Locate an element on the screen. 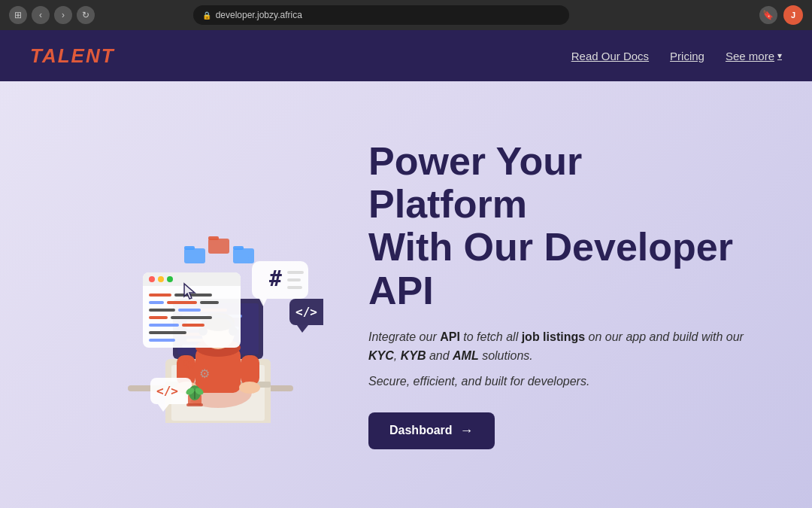 Image resolution: width=812 pixels, height=508 pixels. hero-tagline: Secure, efficient, and built for develop… is located at coordinates (556, 382).